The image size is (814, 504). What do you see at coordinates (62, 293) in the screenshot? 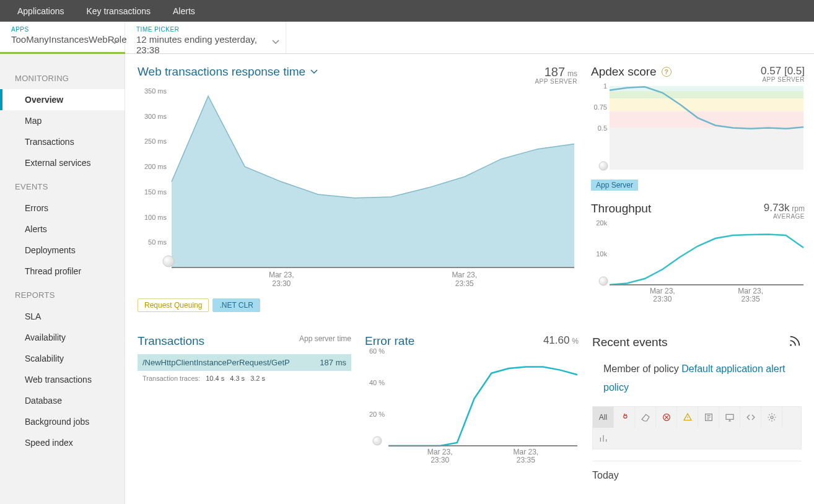
I see `sidebar-section-title: REPORTS` at bounding box center [62, 293].